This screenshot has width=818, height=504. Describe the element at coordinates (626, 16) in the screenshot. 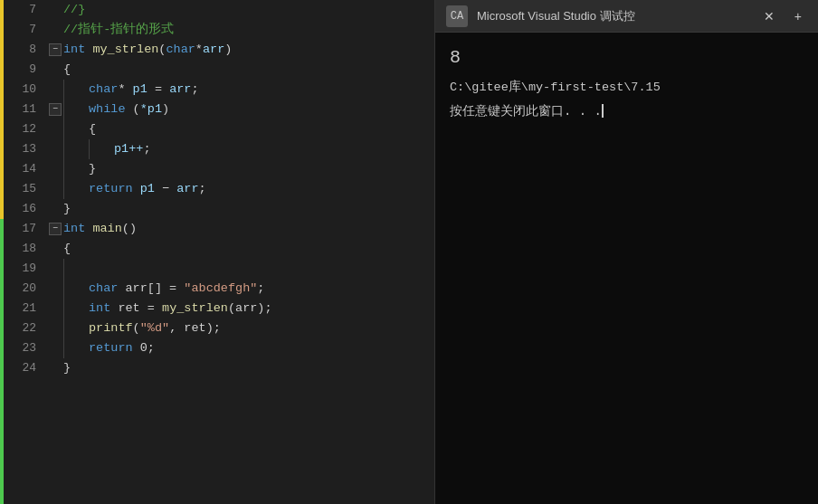

I see `terminal-titlebar: CA Microsoft Visual Studio 调试控 ✕ +` at that location.